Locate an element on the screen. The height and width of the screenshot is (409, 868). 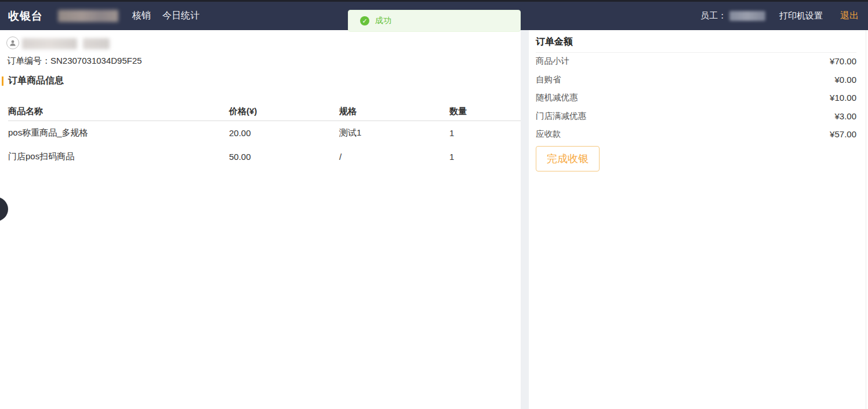
cell-name: 门店pos扫码商品 is located at coordinates (118, 156).